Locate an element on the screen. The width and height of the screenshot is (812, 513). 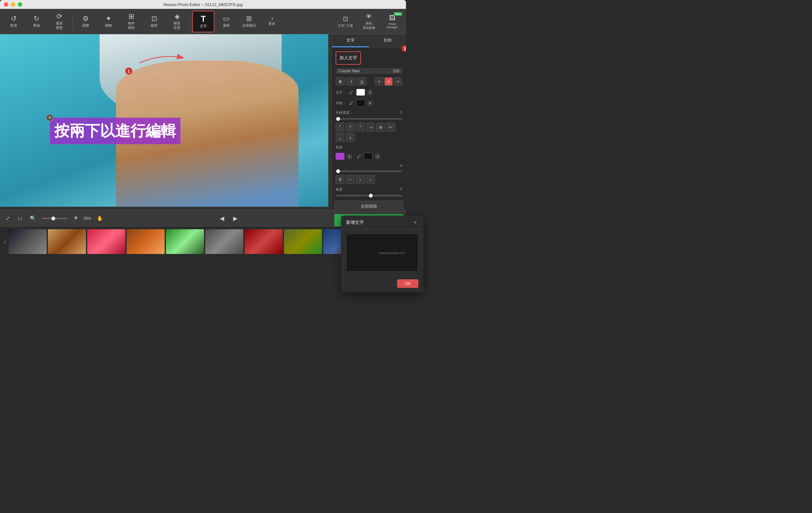
crop-icon: ⊡ is located at coordinates (154, 19).